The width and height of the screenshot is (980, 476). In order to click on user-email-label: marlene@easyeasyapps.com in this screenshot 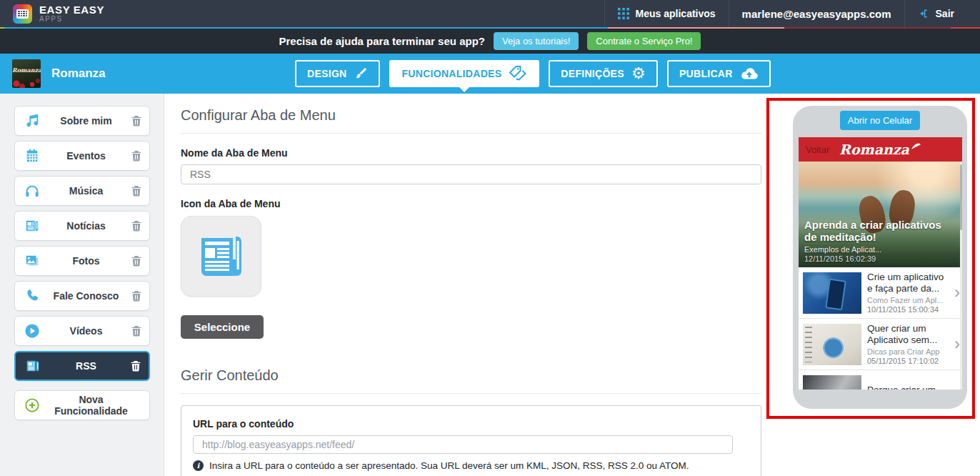, I will do `click(817, 14)`.